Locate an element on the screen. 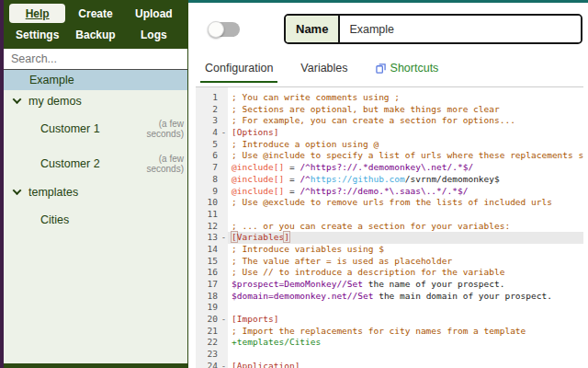 This screenshot has width=588, height=368. line-number: 21 is located at coordinates (208, 331).